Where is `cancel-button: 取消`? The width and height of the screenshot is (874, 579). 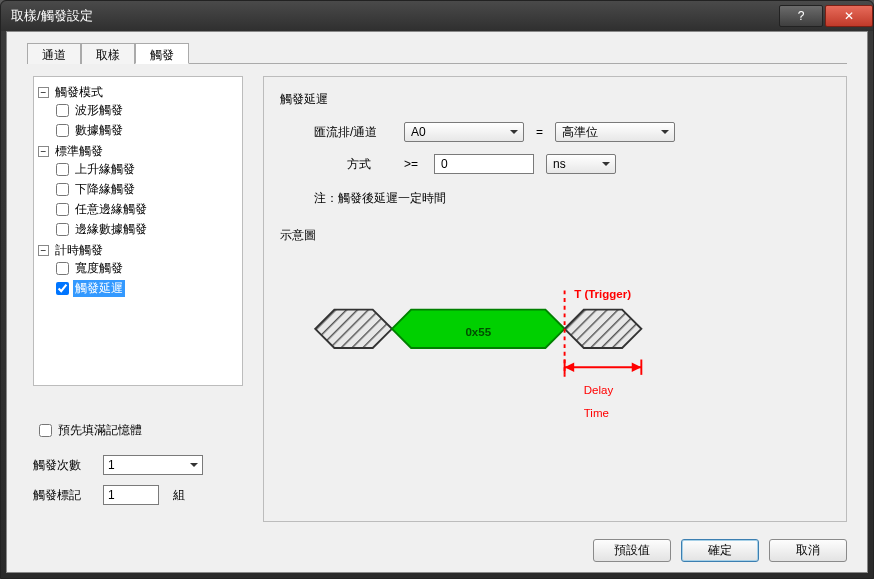 cancel-button: 取消 is located at coordinates (808, 550).